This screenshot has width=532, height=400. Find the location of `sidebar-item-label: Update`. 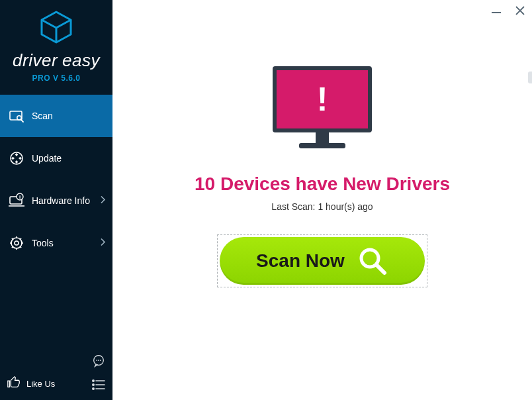

sidebar-item-label: Update is located at coordinates (46, 158).